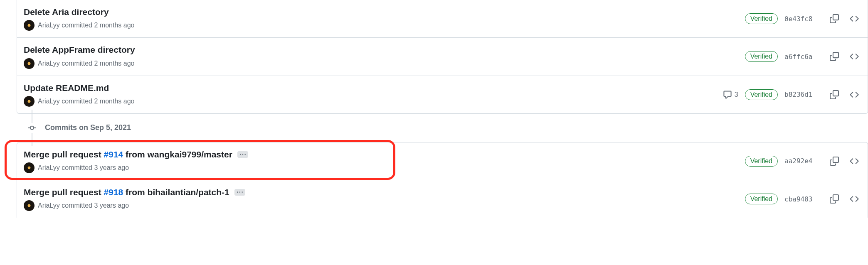 This screenshot has height=265, width=868. What do you see at coordinates (803, 56) in the screenshot?
I see `commit-sha-link: a6ffc6a` at bounding box center [803, 56].